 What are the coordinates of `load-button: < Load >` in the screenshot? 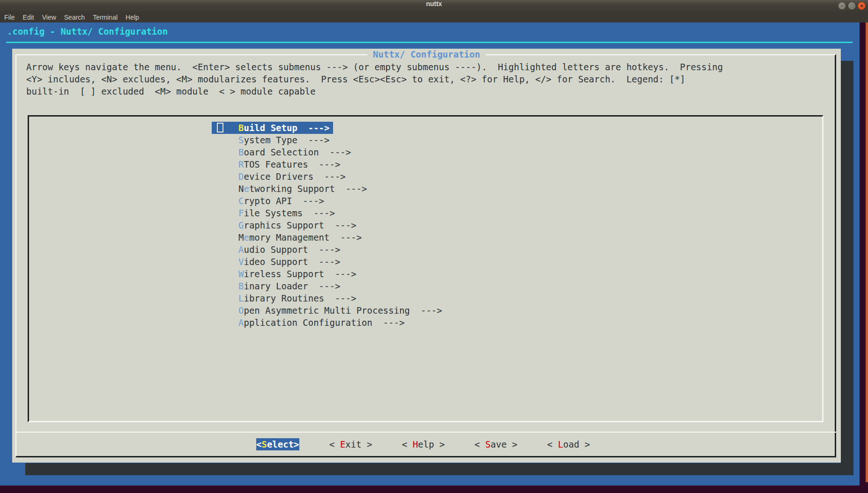 It's located at (569, 444).